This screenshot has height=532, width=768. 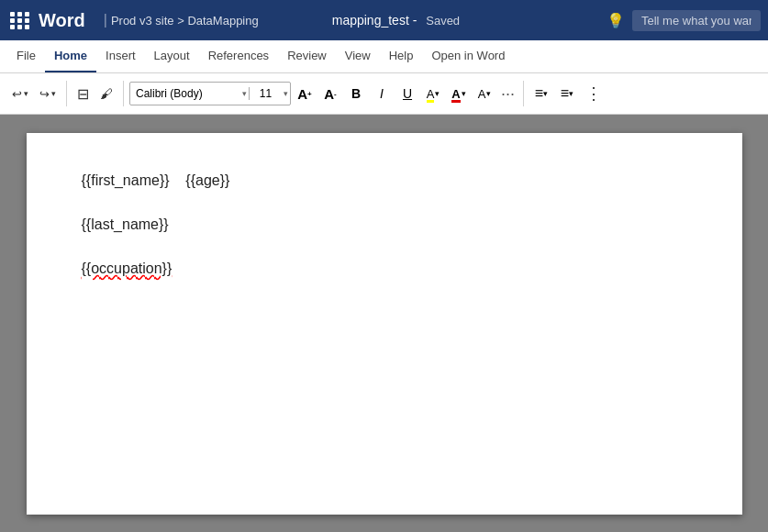 What do you see at coordinates (384, 225) in the screenshot?
I see `para-last-name: {{last_name}}` at bounding box center [384, 225].